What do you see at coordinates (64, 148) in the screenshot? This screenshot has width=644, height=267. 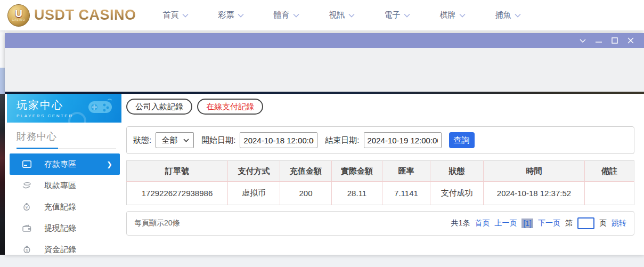 I see `section-divider` at bounding box center [64, 148].